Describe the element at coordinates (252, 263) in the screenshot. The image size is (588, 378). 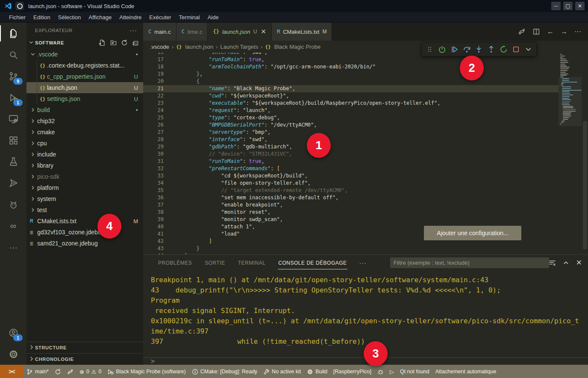
I see `panel-tab-2: TERMINAL` at that location.